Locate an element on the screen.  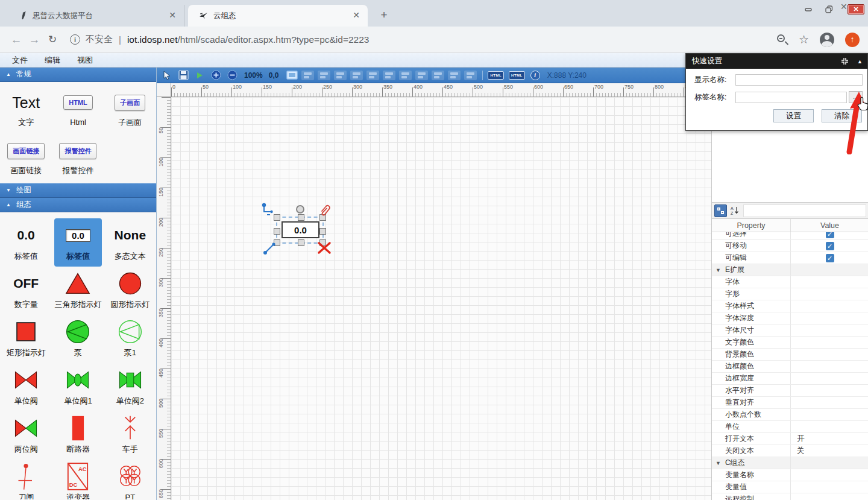
browser-update-icon: ↑ is located at coordinates (852, 40).